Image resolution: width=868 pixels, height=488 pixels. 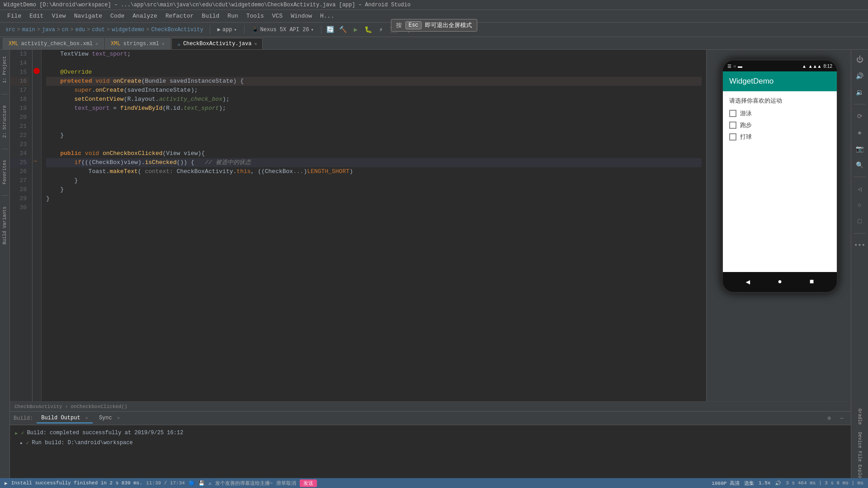 I want to click on build-minimize-button: —, so click(x=842, y=418).